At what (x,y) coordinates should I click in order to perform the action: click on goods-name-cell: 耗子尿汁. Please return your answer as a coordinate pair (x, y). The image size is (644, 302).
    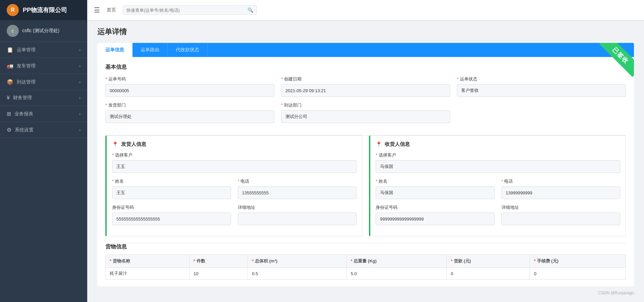
    Looking at the image, I should click on (148, 274).